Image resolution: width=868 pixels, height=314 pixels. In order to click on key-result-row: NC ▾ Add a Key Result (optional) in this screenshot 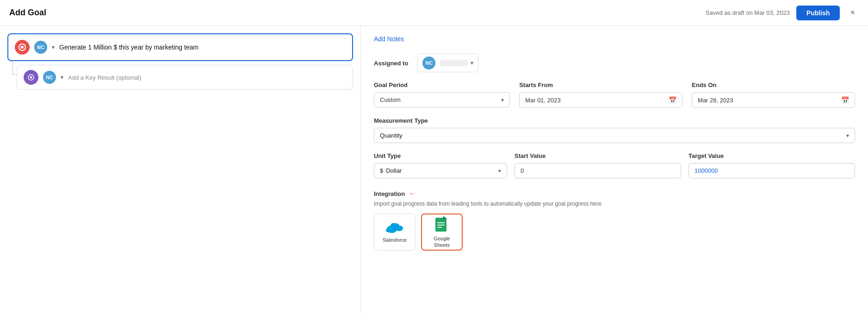, I will do `click(185, 77)`.